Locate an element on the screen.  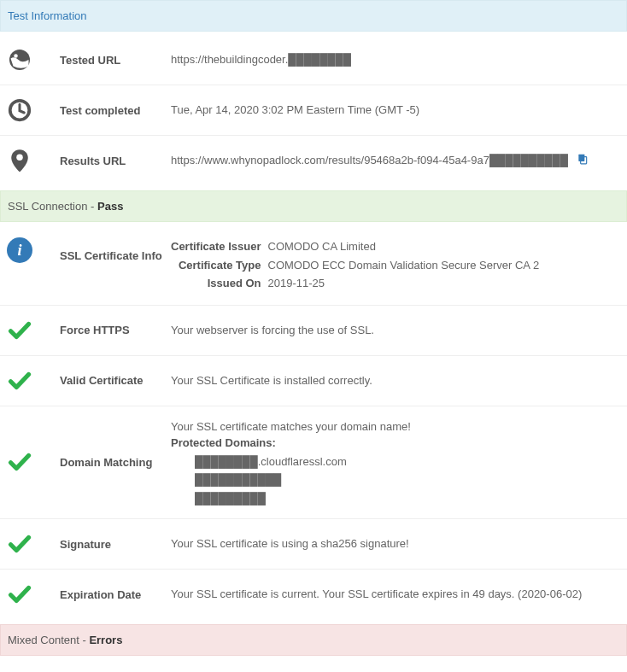
value-signature: Your SSL certificate is using a sha256 s… is located at coordinates (396, 544).